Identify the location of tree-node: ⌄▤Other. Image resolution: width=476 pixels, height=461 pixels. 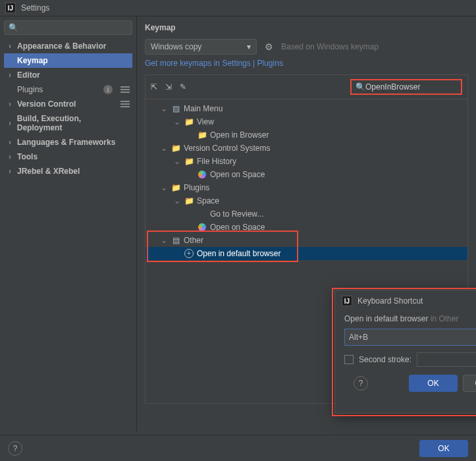
(307, 240).